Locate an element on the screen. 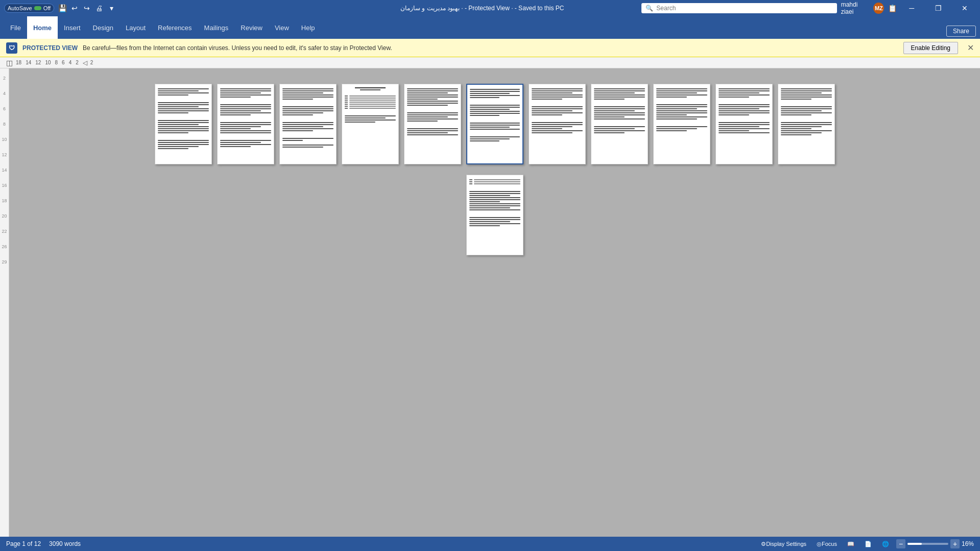 This screenshot has width=980, height=551. ruler-num-2b: 2 is located at coordinates (92, 62).